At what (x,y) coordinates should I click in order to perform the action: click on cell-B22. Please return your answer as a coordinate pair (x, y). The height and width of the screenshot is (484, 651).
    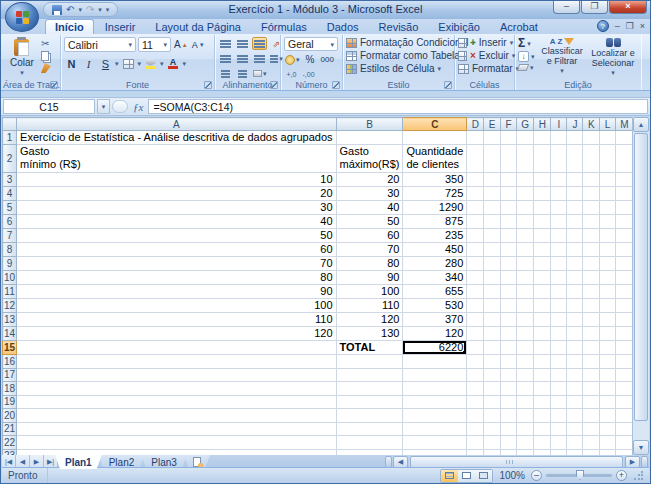
    Looking at the image, I should click on (370, 443).